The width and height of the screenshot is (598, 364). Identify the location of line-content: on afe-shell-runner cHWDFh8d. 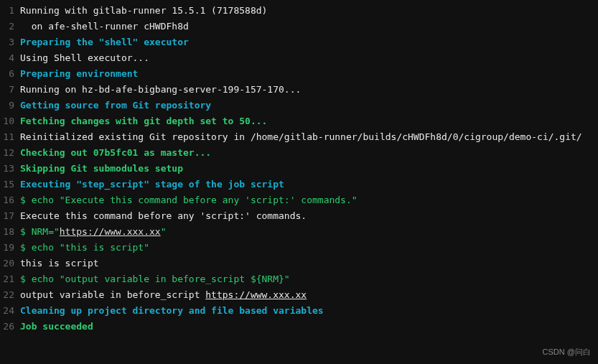
(309, 27).